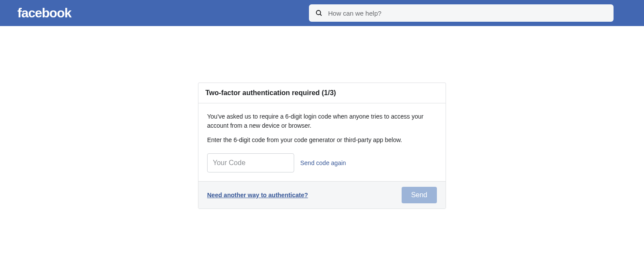 This screenshot has width=644, height=255. Describe the element at coordinates (258, 195) in the screenshot. I see `alternative-auth-link: Need another way to authenticate?` at that location.